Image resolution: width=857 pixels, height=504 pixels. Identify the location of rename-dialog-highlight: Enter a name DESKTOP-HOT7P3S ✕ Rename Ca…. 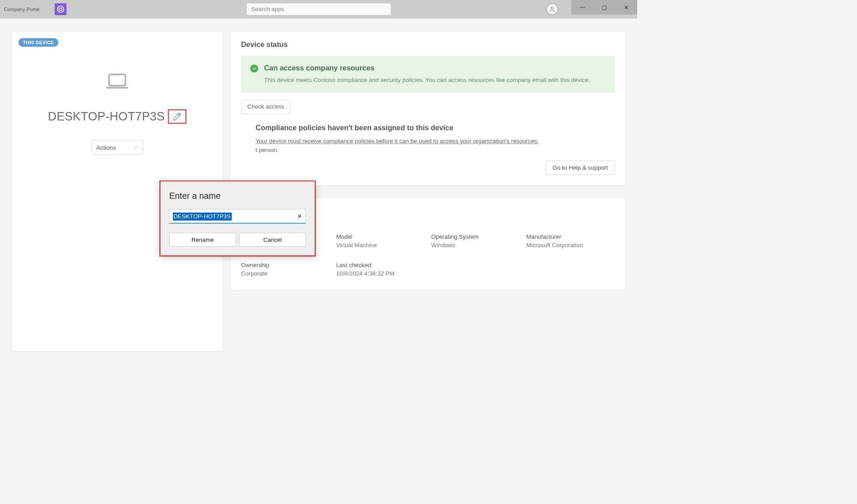
(237, 218).